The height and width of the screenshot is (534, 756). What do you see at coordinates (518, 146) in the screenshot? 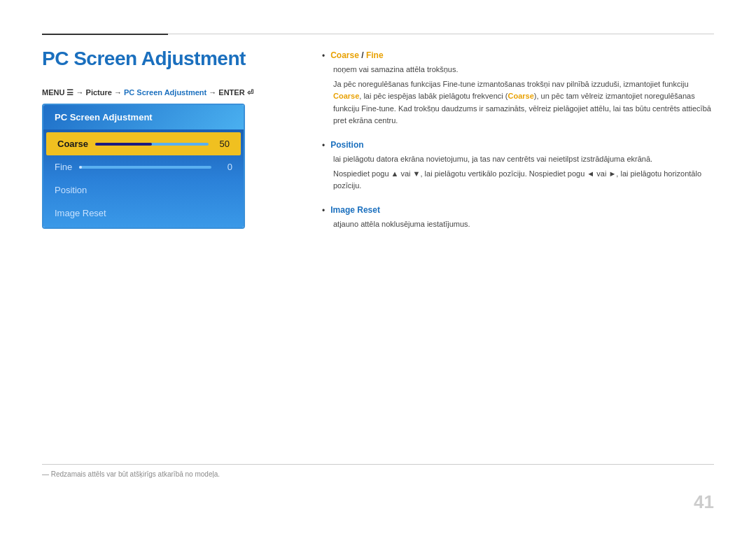
I see `position-title-row: • Position` at bounding box center [518, 146].